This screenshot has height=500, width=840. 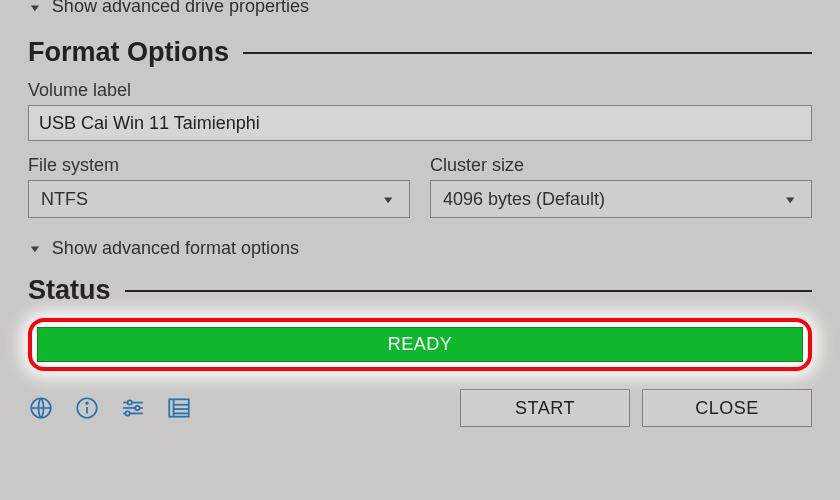 I want to click on status-bar: READY, so click(x=420, y=344).